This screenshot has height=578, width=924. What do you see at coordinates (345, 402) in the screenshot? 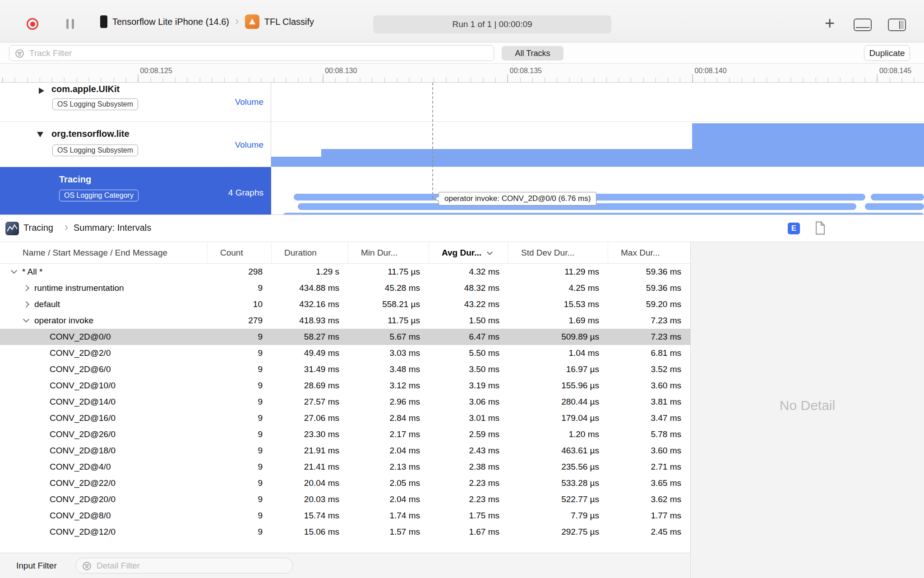
I see `table-row: CONV_2D@14/0927.57 ms2.96 ms3.06 ms280.4…` at bounding box center [345, 402].